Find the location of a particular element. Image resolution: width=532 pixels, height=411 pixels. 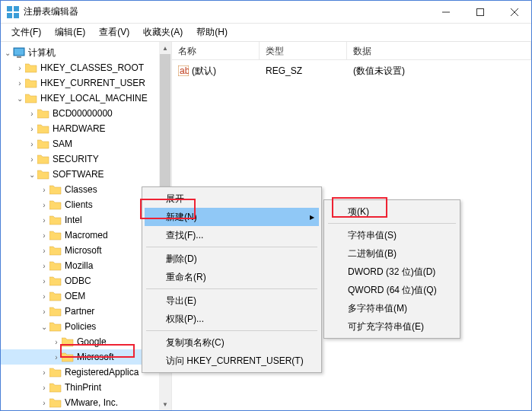

tree-security: ›SECURITY is located at coordinates (86, 159).